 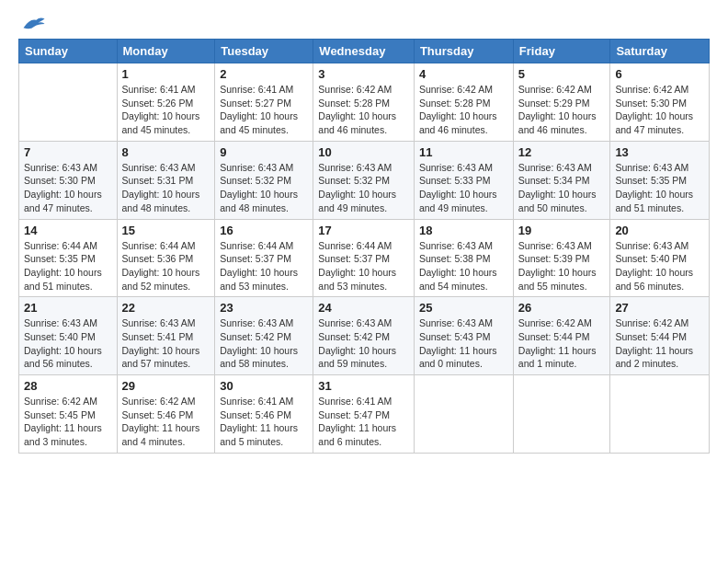 I want to click on day-info: Sunrise: 6:43 AM Sunset: 5:34 PM Dayligh…, so click(x=563, y=188).